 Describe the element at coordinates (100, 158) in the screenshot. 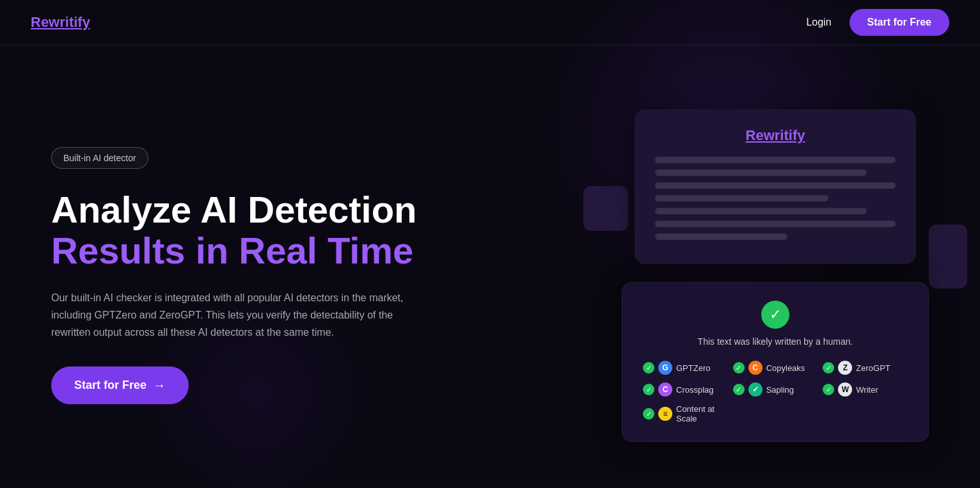

I see `badge: Built-in AI detector` at that location.